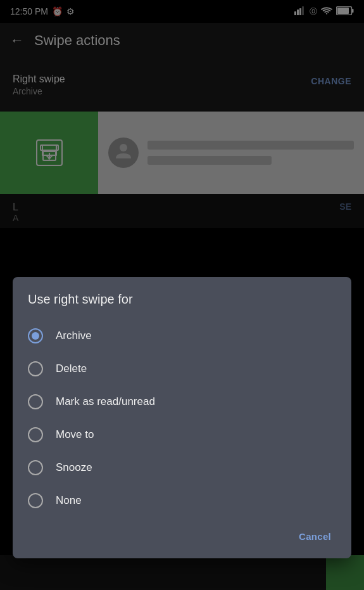  Describe the element at coordinates (35, 501) in the screenshot. I see `radio-none` at that location.